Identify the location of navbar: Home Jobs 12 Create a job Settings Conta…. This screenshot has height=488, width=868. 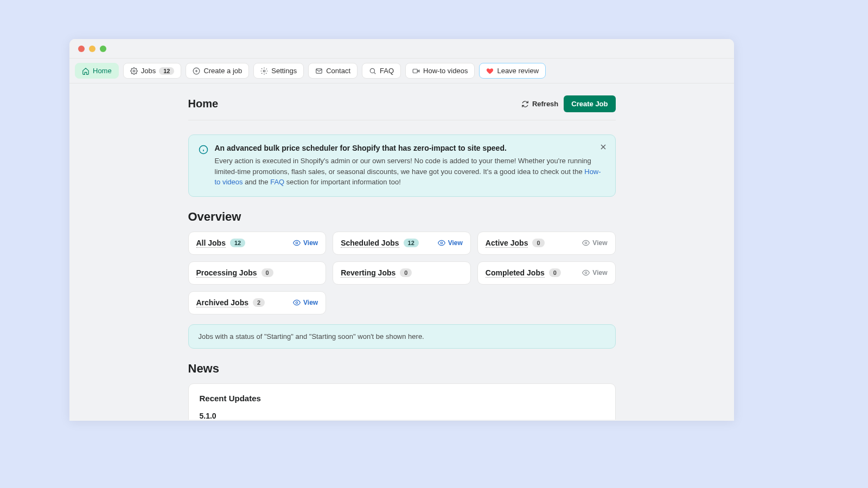
(401, 71).